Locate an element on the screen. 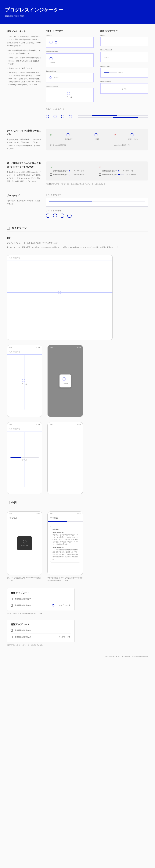  variant-label: Linear/Overlay is located at coordinates (124, 82).